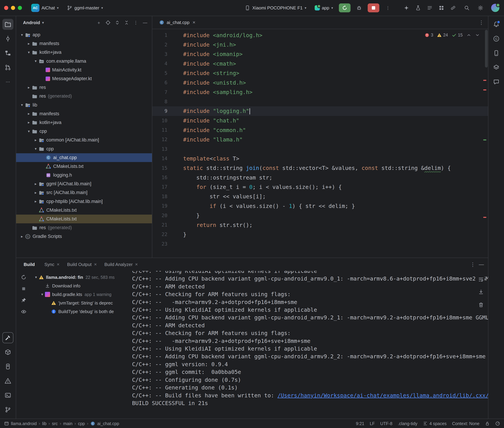 Image resolution: width=504 pixels, height=428 pixels. I want to click on notifications-icon, so click(496, 24).